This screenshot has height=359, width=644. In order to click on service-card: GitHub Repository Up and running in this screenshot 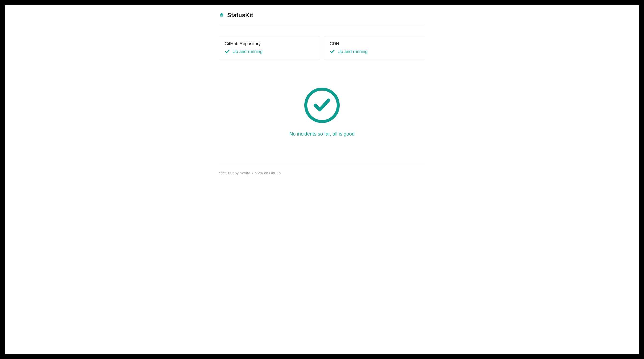, I will do `click(270, 48)`.